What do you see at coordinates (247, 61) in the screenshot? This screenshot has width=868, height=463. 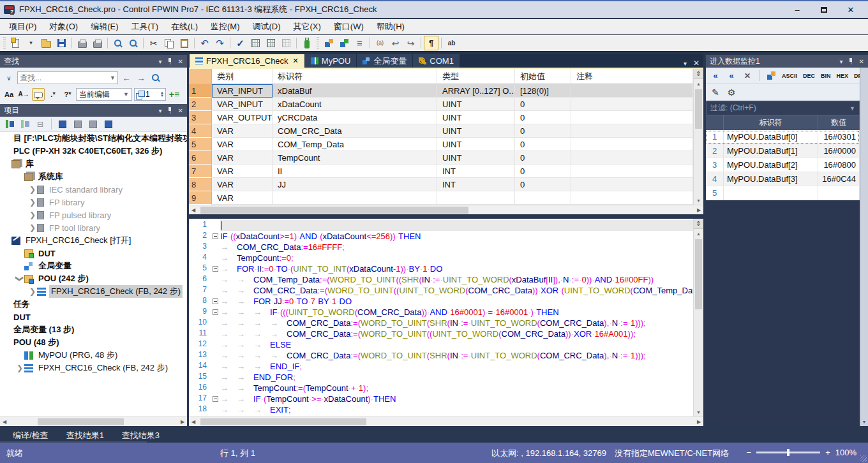 I see `document-tab-FPXH_CRC16_Check: FPXH_CRC16_Check✕` at bounding box center [247, 61].